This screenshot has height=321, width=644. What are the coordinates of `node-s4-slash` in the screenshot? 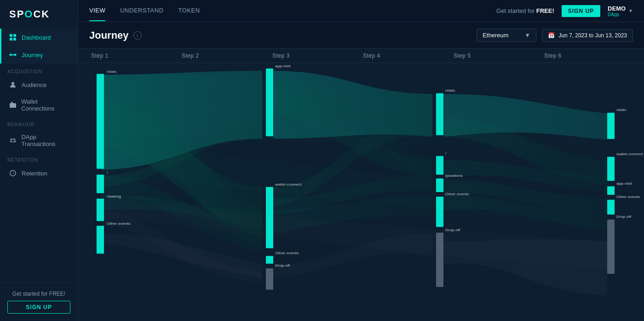 It's located at (440, 165).